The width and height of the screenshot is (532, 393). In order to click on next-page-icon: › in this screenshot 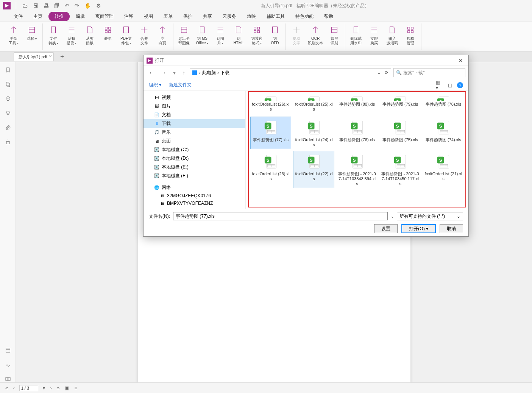, I will do `click(51, 388)`.